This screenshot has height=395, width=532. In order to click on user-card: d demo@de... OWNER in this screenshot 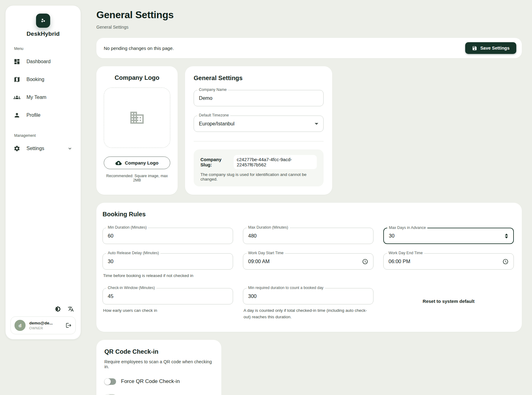, I will do `click(43, 325)`.